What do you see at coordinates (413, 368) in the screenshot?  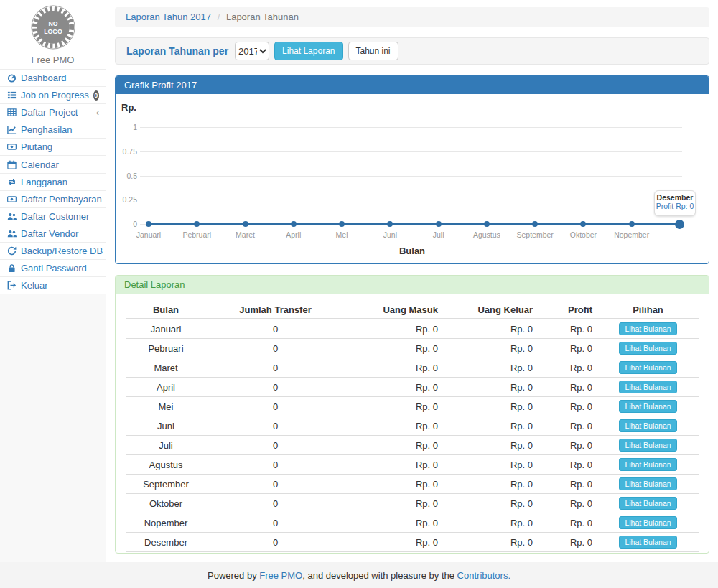 I see `table-row: Maret0Rp. 0Rp. 0Rp. 0Lihat Bulanan` at bounding box center [413, 368].